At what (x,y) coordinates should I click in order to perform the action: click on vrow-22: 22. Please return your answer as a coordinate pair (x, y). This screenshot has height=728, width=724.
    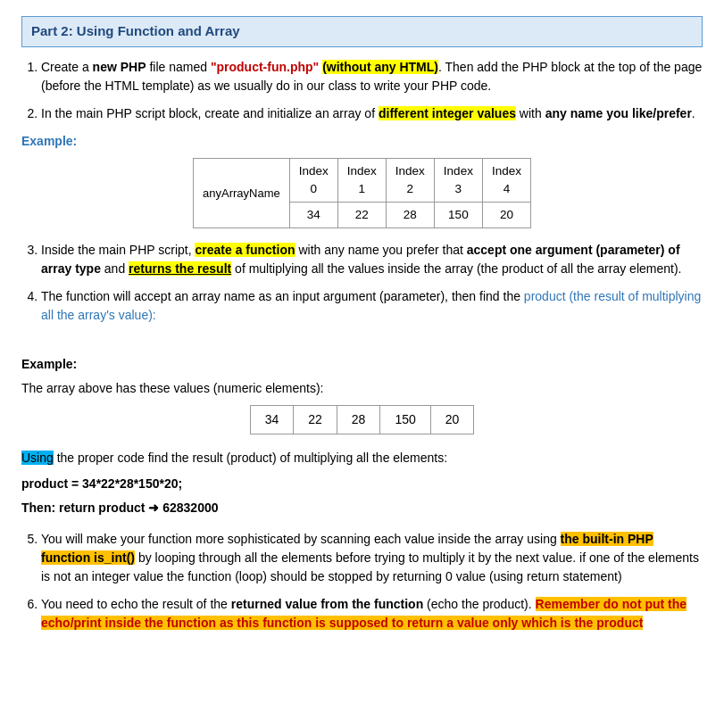
    Looking at the image, I should click on (316, 420).